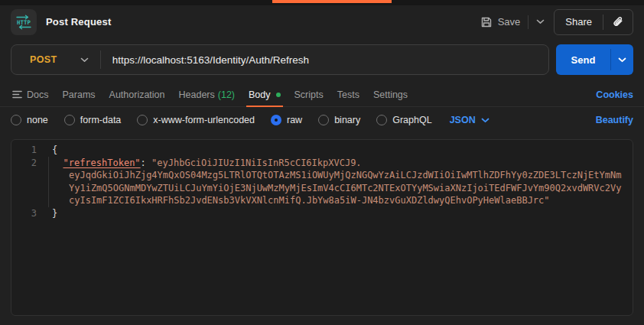  What do you see at coordinates (257, 163) in the screenshot?
I see `jwt-token-part-1: "eyJhbGciOiJIUzI1NiIsInR5cCI6IkpXVCJ9.` at bounding box center [257, 163].